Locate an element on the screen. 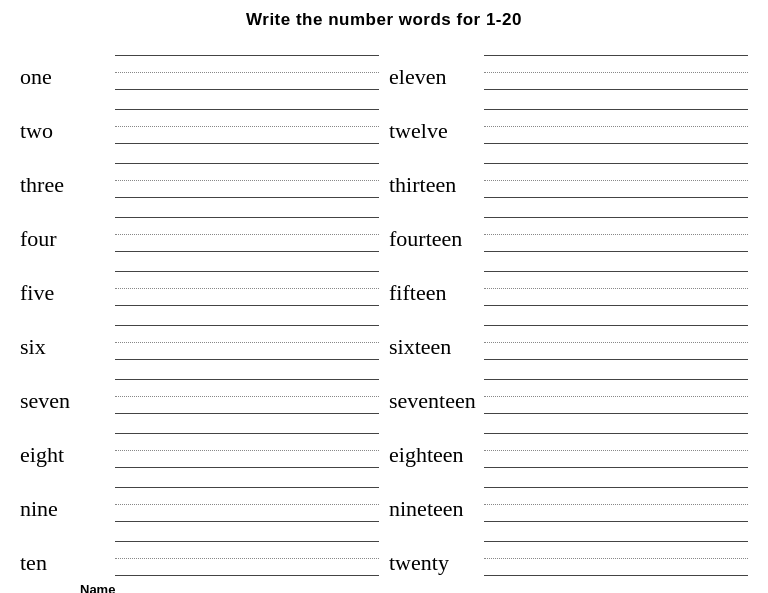  word-row-two: two is located at coordinates (200, 118).